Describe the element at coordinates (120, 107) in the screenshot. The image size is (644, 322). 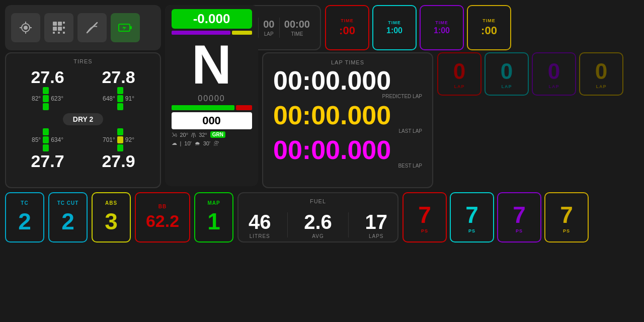
I see `tire-fr-bar-seg3` at that location.